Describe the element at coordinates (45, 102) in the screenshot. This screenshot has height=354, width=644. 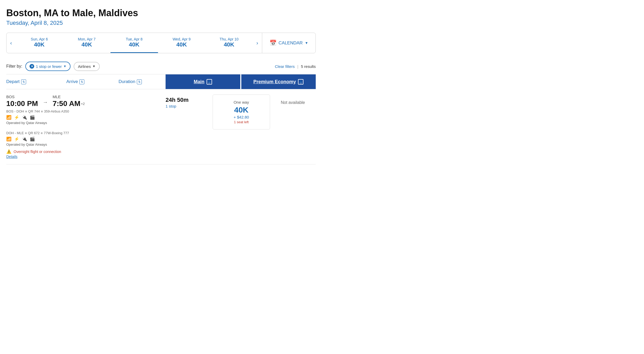
I see `arrow-icon: →` at that location.